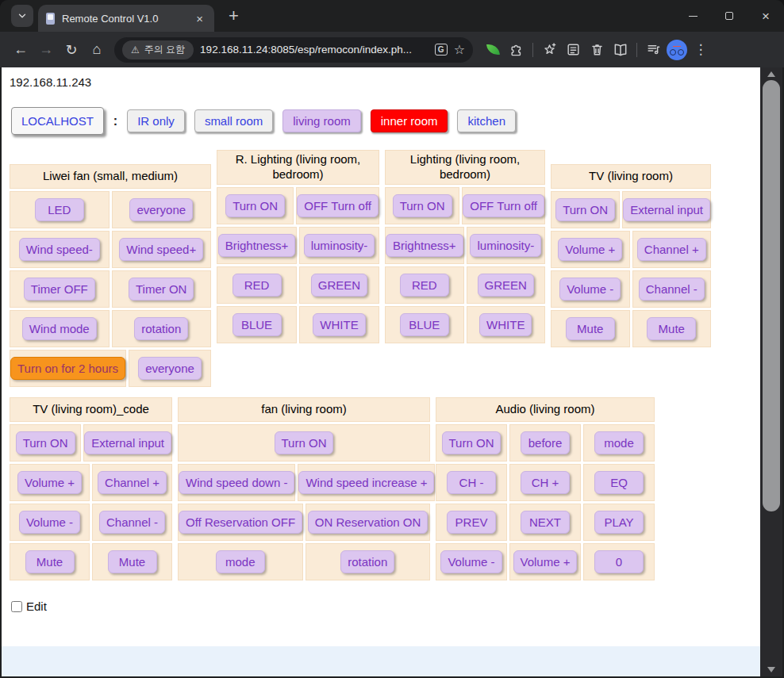  I want to click on wind-speed-button: Wind speed-, so click(60, 249).